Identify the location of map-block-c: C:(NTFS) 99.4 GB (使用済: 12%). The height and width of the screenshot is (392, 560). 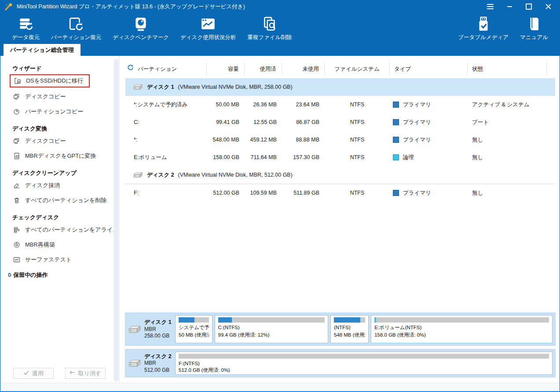
(271, 329).